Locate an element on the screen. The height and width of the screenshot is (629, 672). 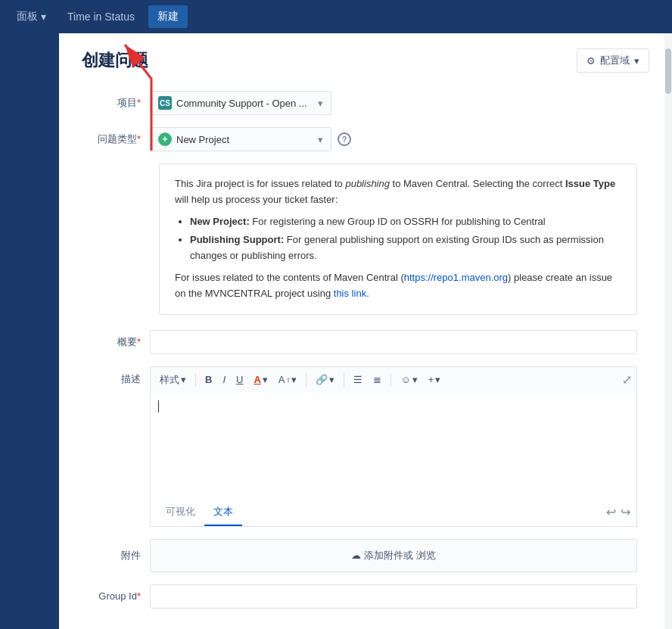
list-ol-icon: ≣ is located at coordinates (377, 380).